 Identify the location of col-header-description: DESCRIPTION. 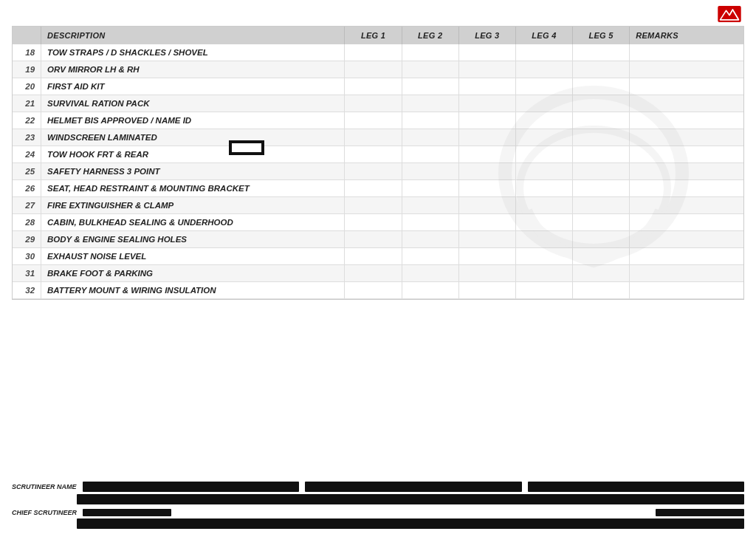
(193, 35).